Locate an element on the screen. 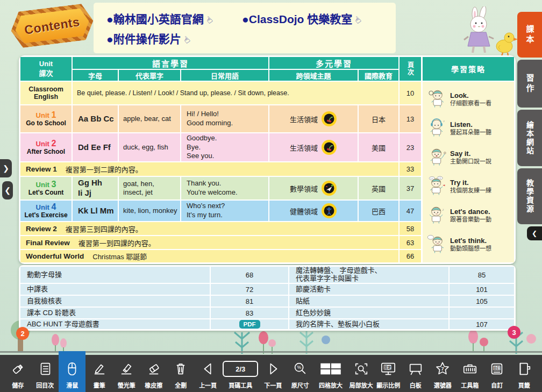 The height and width of the screenshot is (392, 542). unit4-words: kite, lion, monkey is located at coordinates (149, 211).